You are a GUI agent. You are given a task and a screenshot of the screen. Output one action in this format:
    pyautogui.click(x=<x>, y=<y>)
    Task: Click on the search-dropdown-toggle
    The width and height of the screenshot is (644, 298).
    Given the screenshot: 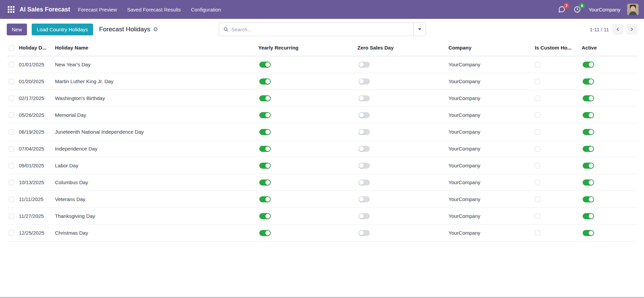 What is the action you would take?
    pyautogui.click(x=419, y=29)
    